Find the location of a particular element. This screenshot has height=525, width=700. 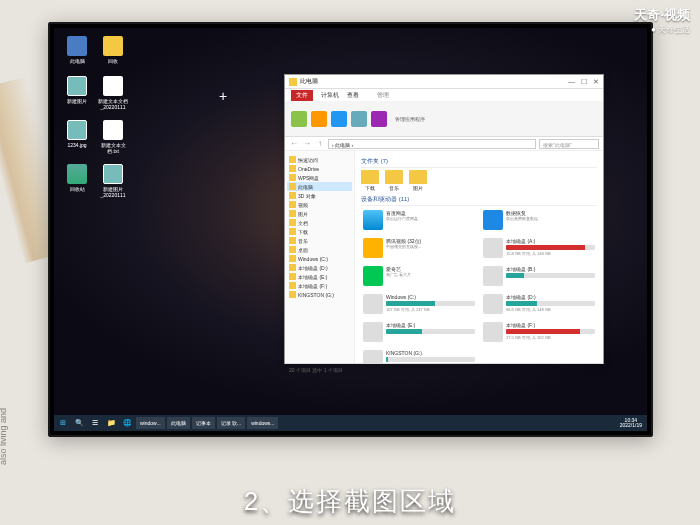

sidebar-item: 本地磁盘 (E:) is located at coordinates (320, 276).